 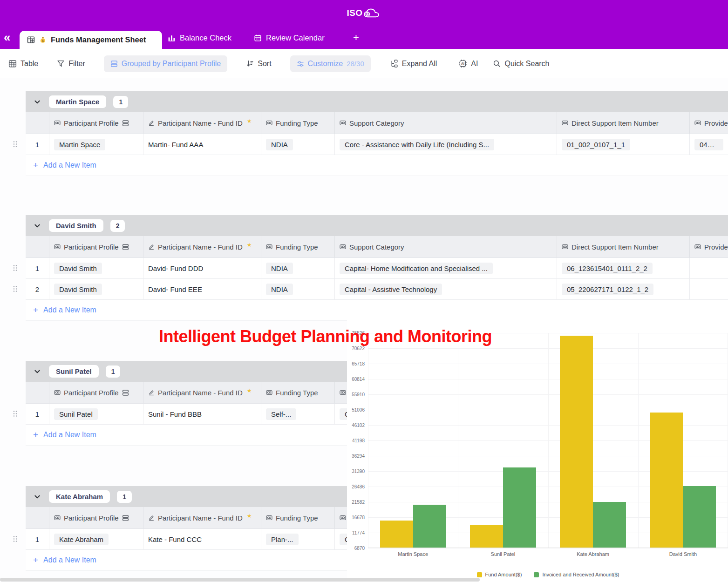 What do you see at coordinates (300, 64) in the screenshot?
I see `sliders-icon` at bounding box center [300, 64].